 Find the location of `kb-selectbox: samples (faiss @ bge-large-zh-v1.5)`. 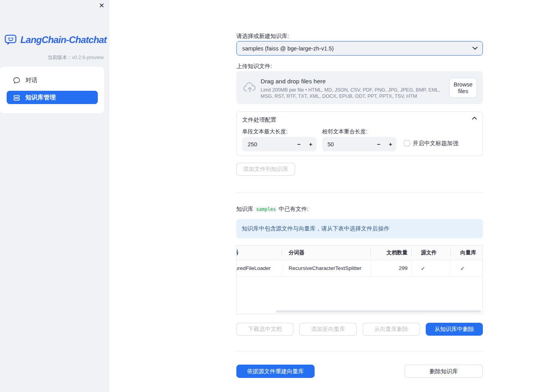

kb-selectbox: samples (faiss @ bge-large-zh-v1.5) is located at coordinates (360, 49).